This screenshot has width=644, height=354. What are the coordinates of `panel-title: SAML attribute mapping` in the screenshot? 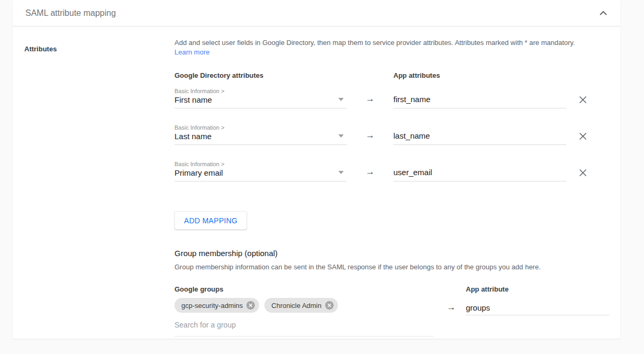 It's located at (71, 13).